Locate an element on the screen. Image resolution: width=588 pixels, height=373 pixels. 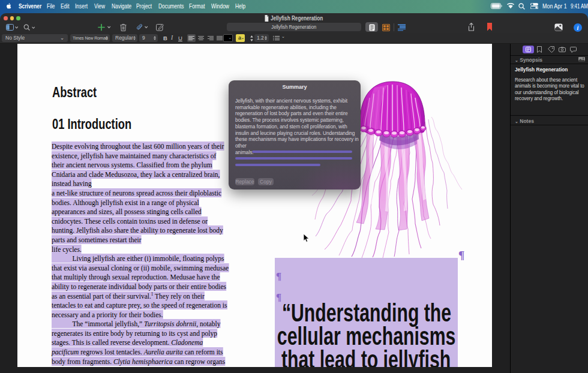
svg-text: i is located at coordinates (578, 28).